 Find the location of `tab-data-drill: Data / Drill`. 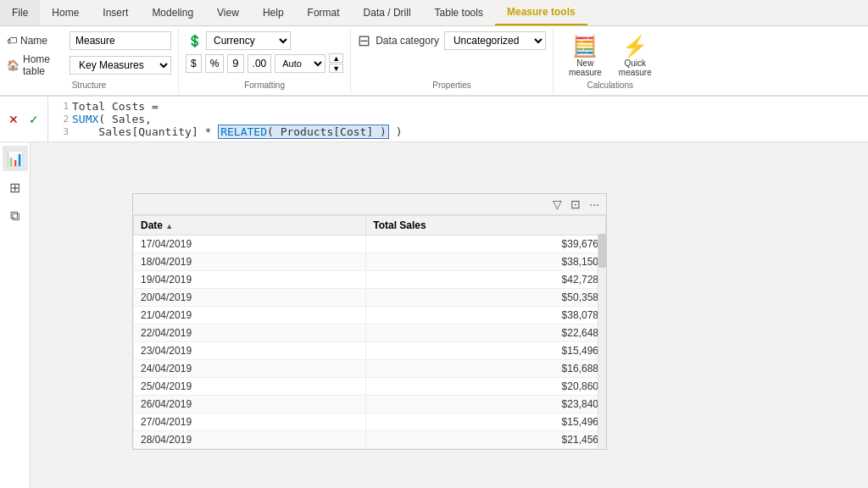

tab-data-drill: Data / Drill is located at coordinates (387, 13).